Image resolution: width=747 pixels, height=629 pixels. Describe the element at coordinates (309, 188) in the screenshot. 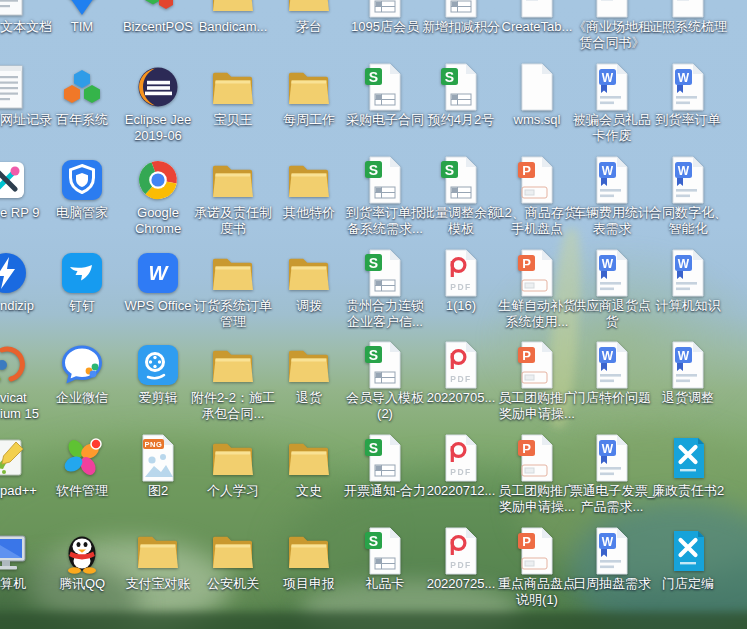

I see `desktop-icon-folder-24: 其他特价` at that location.